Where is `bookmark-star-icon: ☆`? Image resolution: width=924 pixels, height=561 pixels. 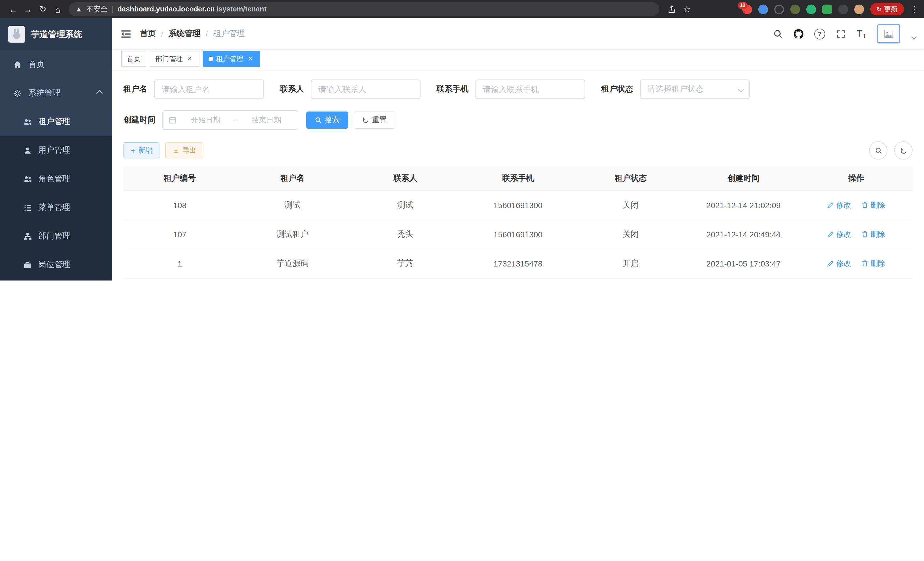 bookmark-star-icon: ☆ is located at coordinates (687, 9).